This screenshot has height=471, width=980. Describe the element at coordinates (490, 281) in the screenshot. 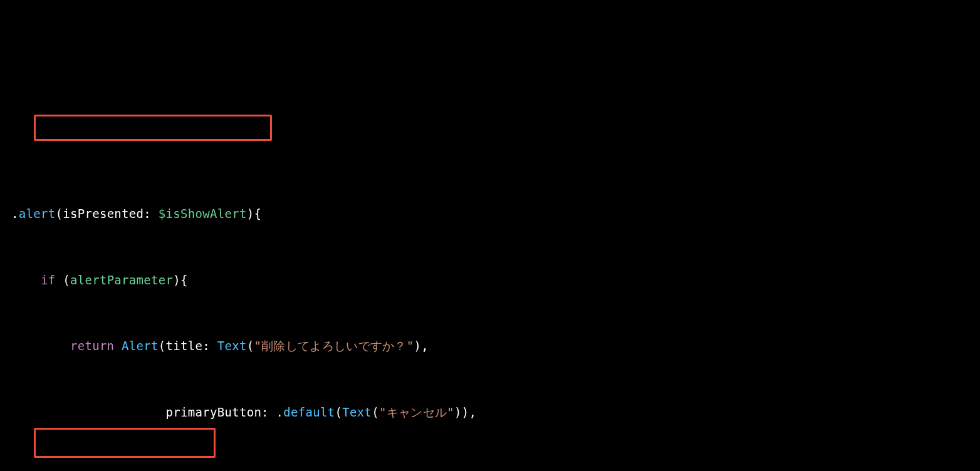

I see `code-line: if (alertParameter){` at that location.